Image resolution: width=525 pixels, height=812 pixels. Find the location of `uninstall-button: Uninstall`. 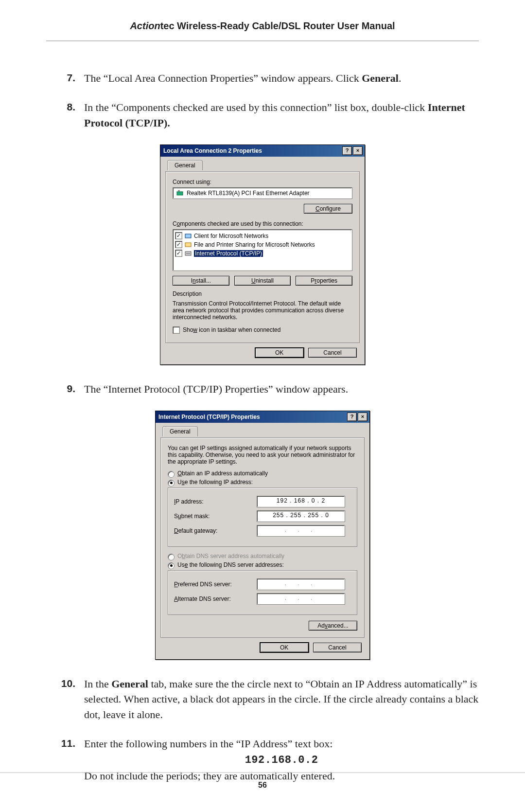

uninstall-button: Uninstall is located at coordinates (262, 281).